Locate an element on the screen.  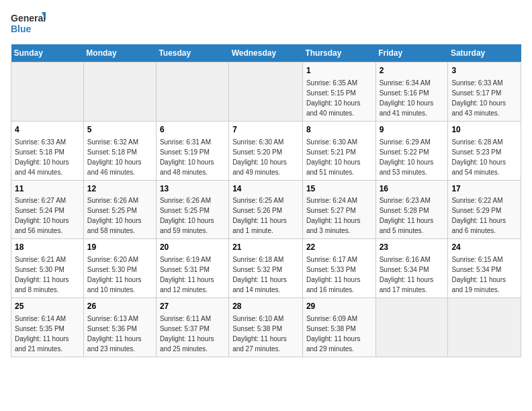
cell-daylight: Daylight: 11 hours and 5 minutes. is located at coordinates (407, 226).